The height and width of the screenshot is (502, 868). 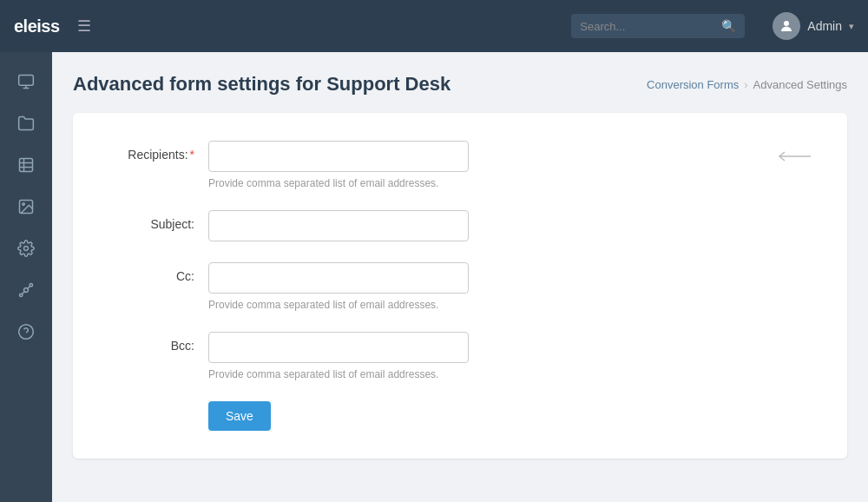 I want to click on bcc-input-col: Provide comma separated list of email ad…, so click(x=510, y=356).